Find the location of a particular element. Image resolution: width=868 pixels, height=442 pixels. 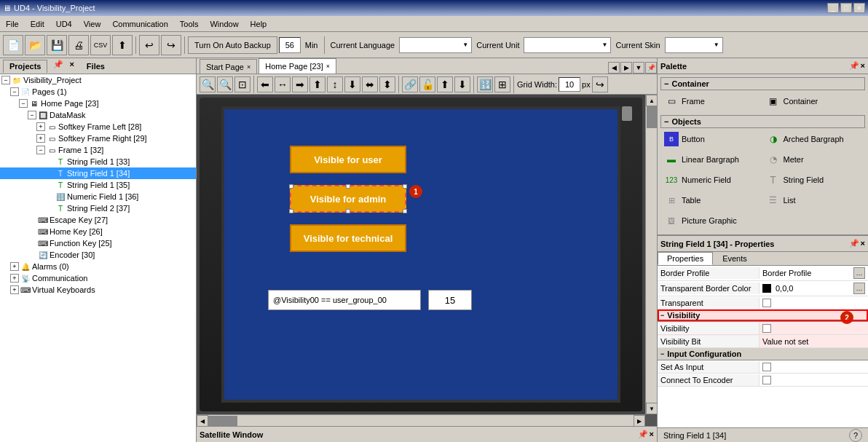

pin-icon: 📌 is located at coordinates (58, 66).